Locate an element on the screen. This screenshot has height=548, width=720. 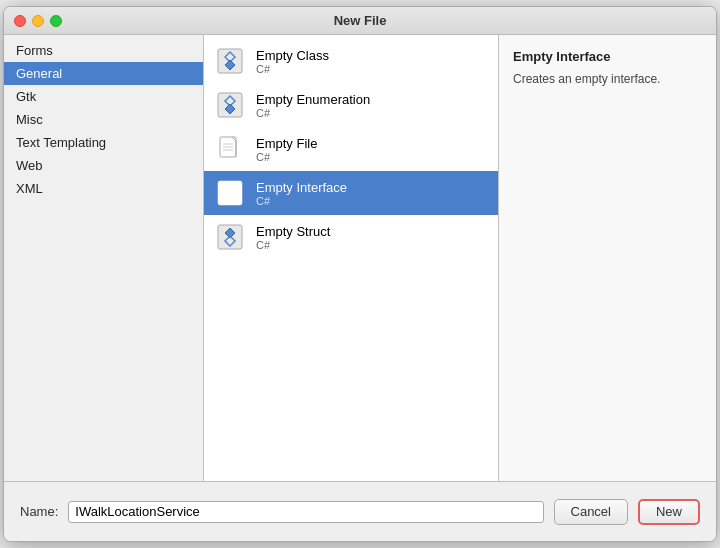
empty-class-text: Empty Class C# is located at coordinates (292, 62).